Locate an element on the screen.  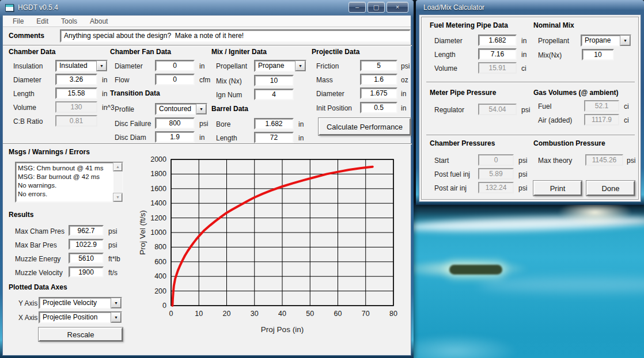
svg-text: 30 is located at coordinates (255, 314).